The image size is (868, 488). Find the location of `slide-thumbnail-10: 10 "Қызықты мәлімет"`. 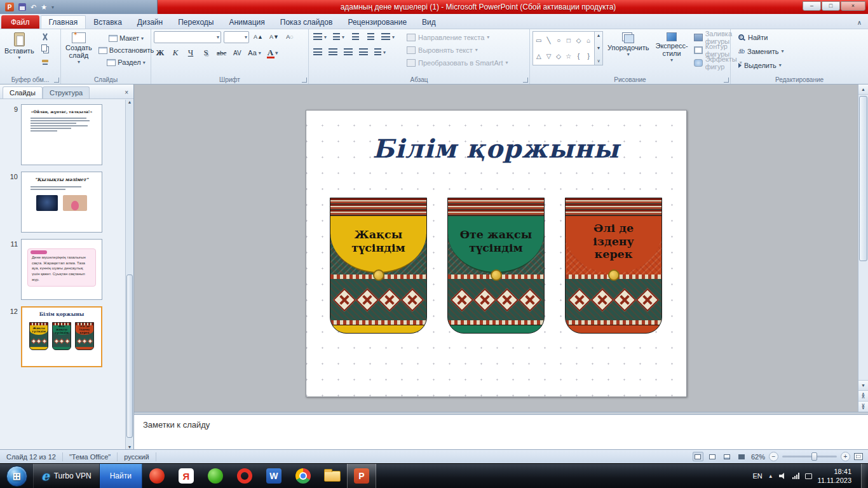

slide-thumbnail-10: 10 "Қызықты мәлімет" is located at coordinates (69, 202).